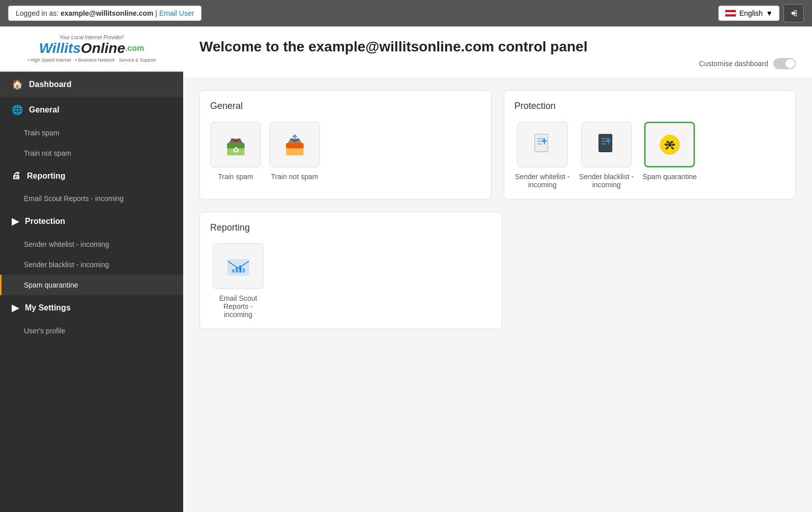  Describe the element at coordinates (295, 177) in the screenshot. I see `train-not-spam-label: Train not spam` at that location.